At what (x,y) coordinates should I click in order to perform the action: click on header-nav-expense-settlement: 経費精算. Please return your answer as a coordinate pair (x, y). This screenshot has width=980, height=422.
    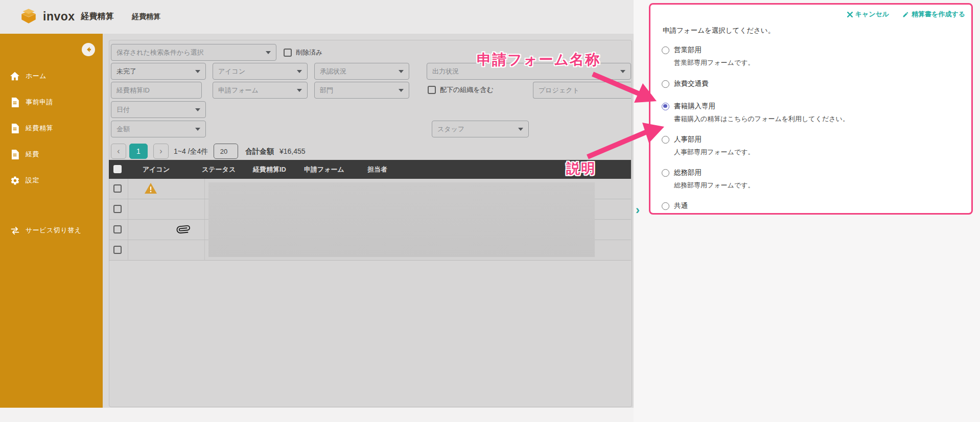
    Looking at the image, I should click on (146, 17).